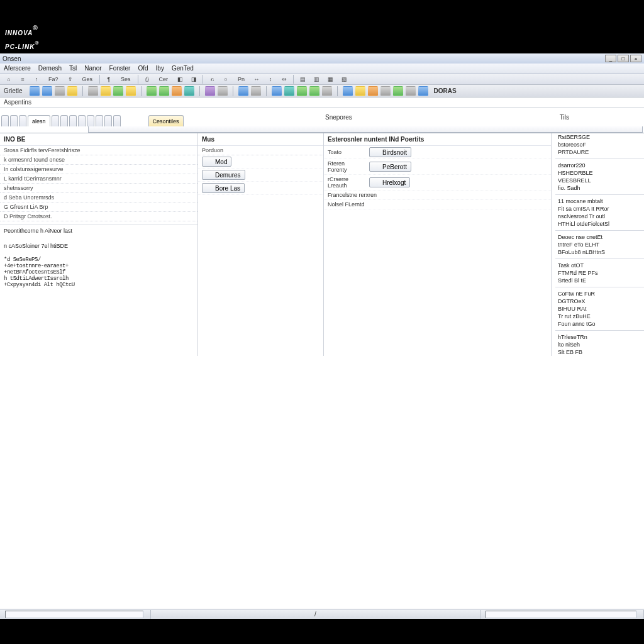 The image size is (644, 644). Describe the element at coordinates (18, 68) in the screenshot. I see `menu-item-0: Aferscere` at that location.